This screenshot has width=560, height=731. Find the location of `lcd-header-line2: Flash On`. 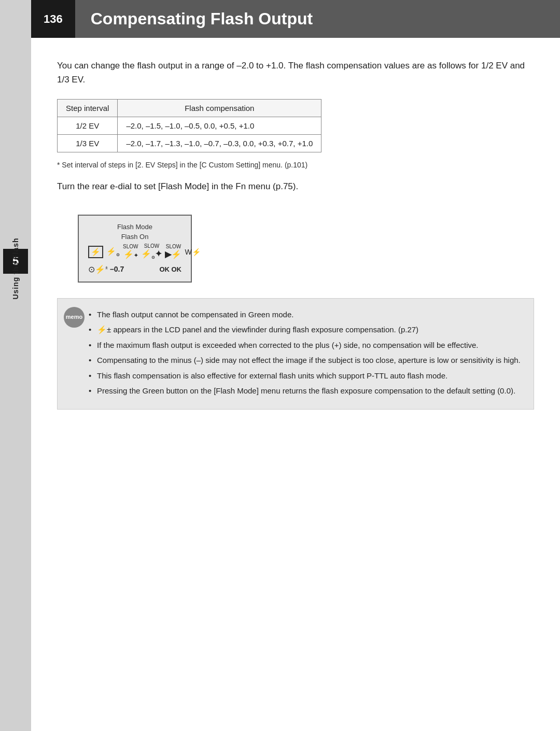

lcd-header-line2: Flash On is located at coordinates (135, 236).